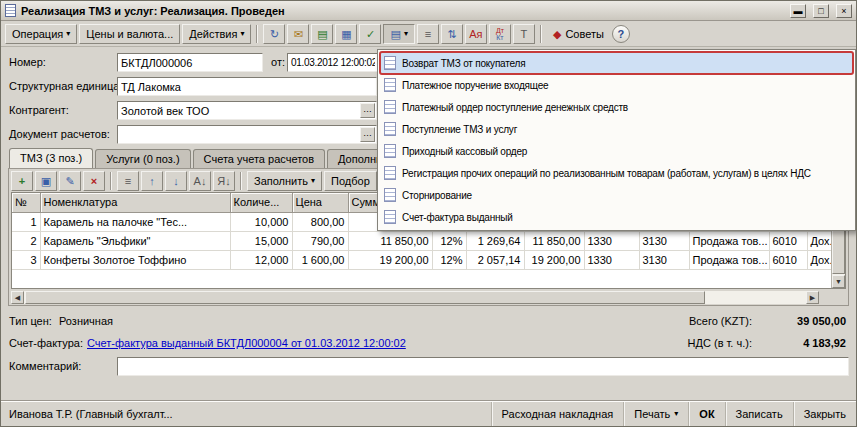 The height and width of the screenshot is (427, 857). I want to click on show-postings-button: ДтКт, so click(500, 34).